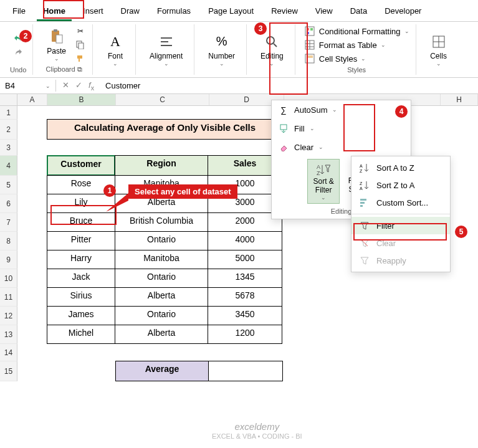 The width and height of the screenshot is (478, 448). I want to click on ribbon: Undo Paste ⌄ ✂ Clipboard ⧉ A Font ⌄, so click(239, 50).